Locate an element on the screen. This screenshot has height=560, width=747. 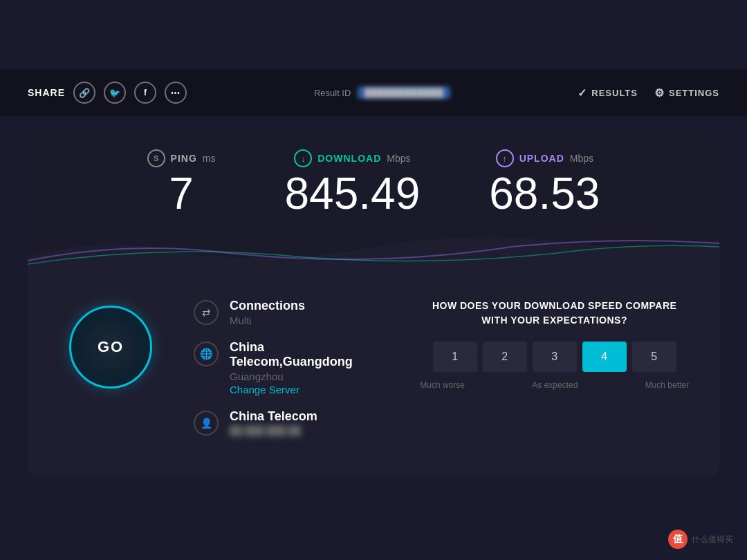
results-nav-item: ✓ RESULTS is located at coordinates (607, 93).